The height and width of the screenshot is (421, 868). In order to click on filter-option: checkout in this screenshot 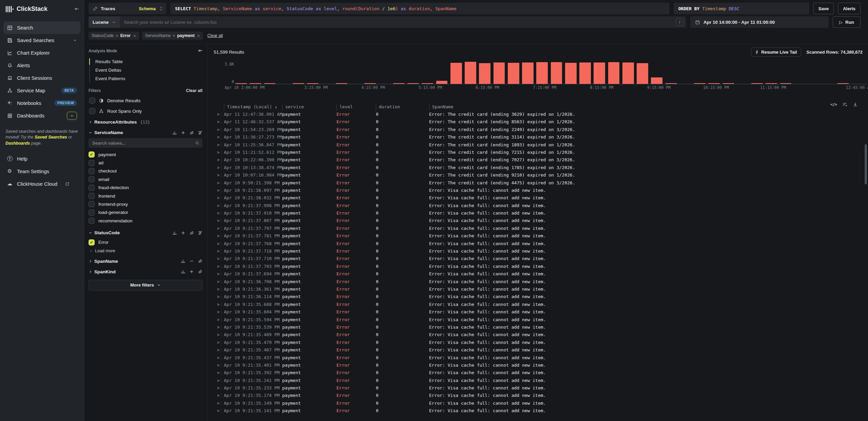, I will do `click(146, 171)`.